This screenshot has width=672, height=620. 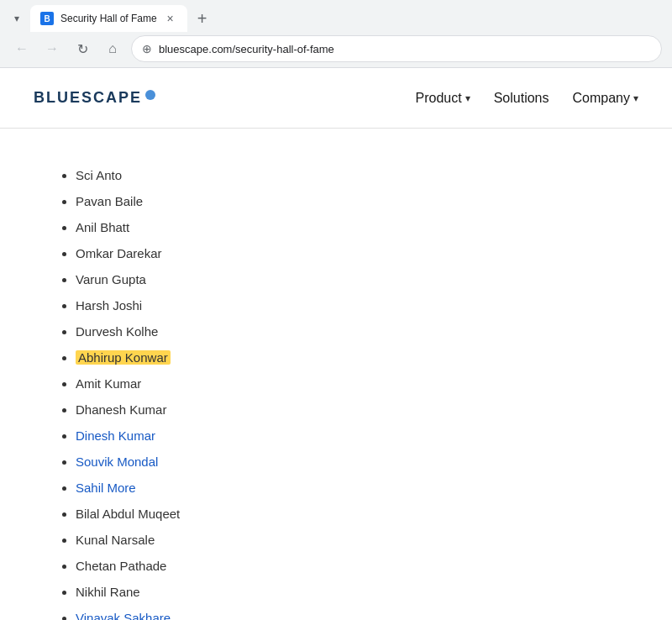 What do you see at coordinates (94, 97) in the screenshot?
I see `site-logo: BLUESCAPE` at bounding box center [94, 97].